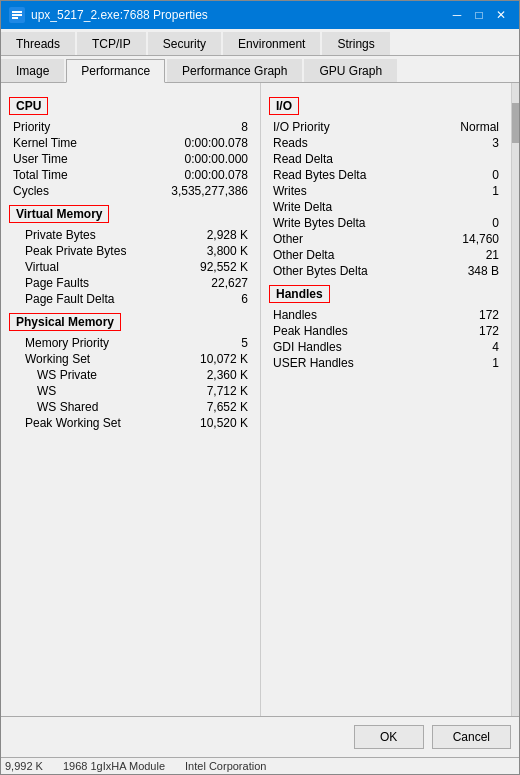  Describe the element at coordinates (208, 143) in the screenshot. I see `cpu-kernel-value: 0:00:00.078` at that location.